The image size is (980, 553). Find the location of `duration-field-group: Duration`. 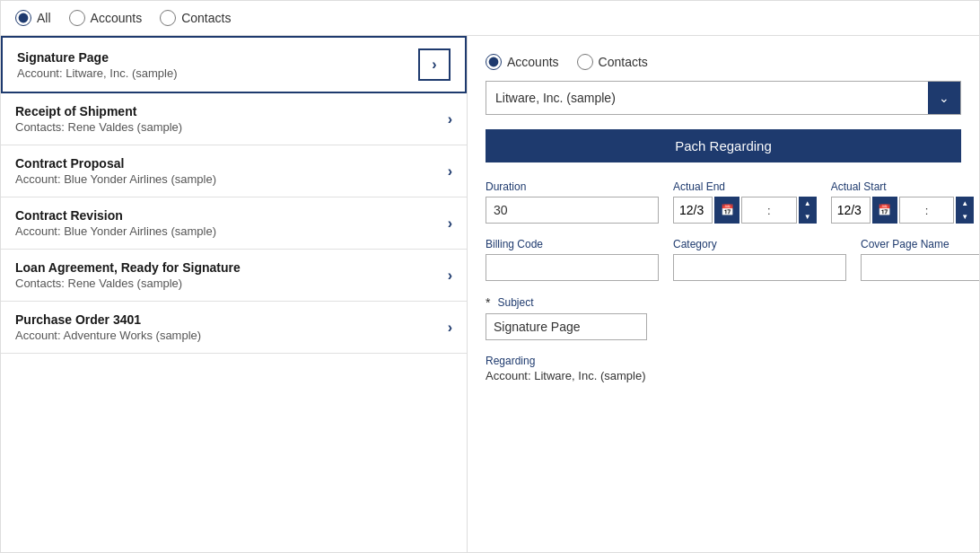

duration-field-group: Duration is located at coordinates (573, 202).